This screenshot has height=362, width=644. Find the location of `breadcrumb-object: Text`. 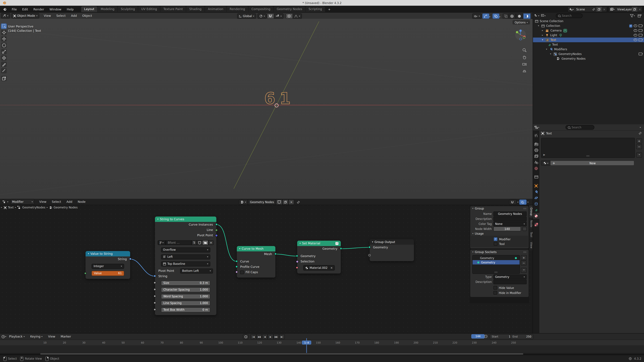

breadcrumb-object: Text is located at coordinates (549, 133).